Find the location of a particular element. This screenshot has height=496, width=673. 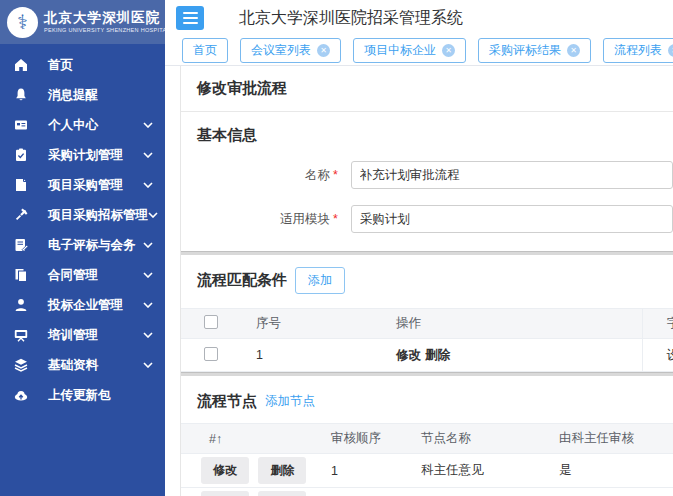

order-cell: 1 is located at coordinates (376, 471).